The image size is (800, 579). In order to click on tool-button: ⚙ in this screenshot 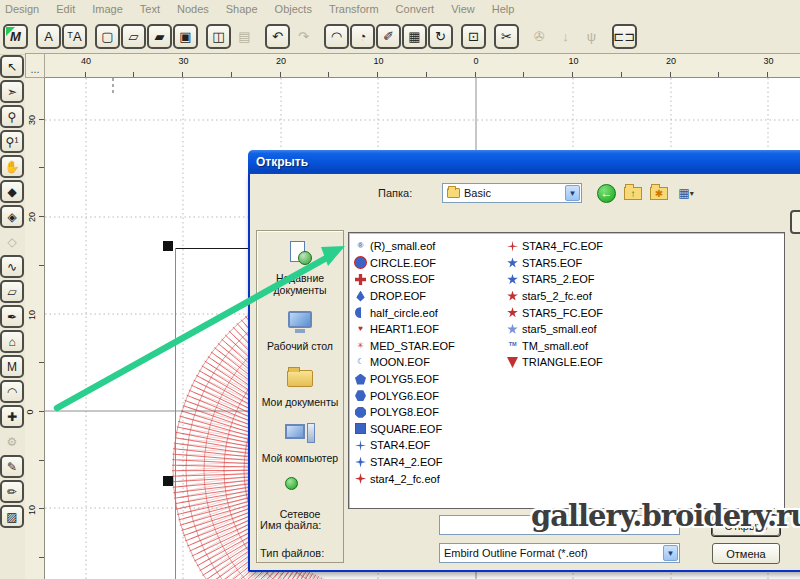, I will do `click(12, 442)`.